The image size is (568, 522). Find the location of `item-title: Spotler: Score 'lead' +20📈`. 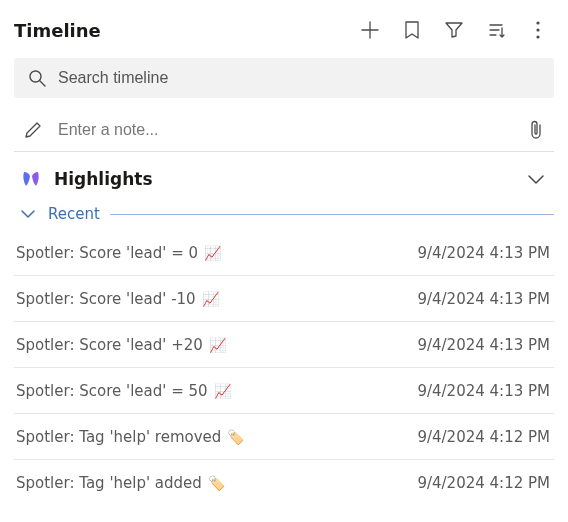

item-title: Spotler: Score 'lead' +20📈 is located at coordinates (121, 345).